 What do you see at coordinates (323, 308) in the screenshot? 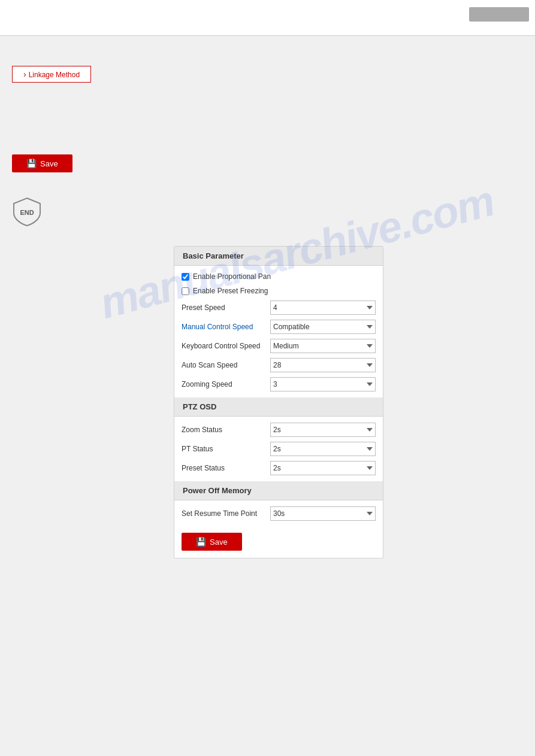
I see `preset-speed-select: 12345678` at bounding box center [323, 308].